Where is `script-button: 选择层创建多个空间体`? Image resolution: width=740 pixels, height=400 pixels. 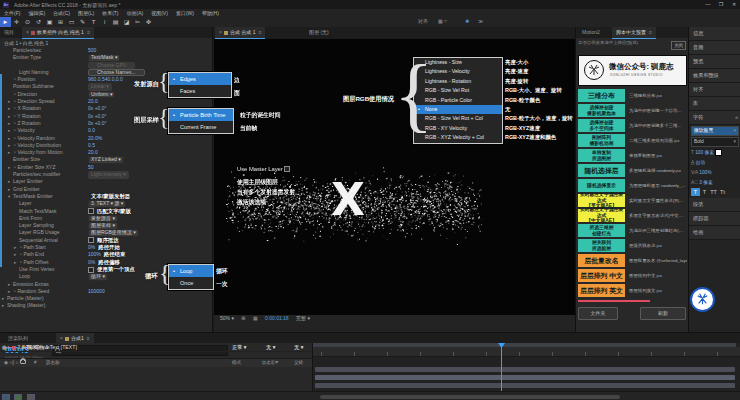 script-button: 选择层创建多个空间体 is located at coordinates (602, 126).